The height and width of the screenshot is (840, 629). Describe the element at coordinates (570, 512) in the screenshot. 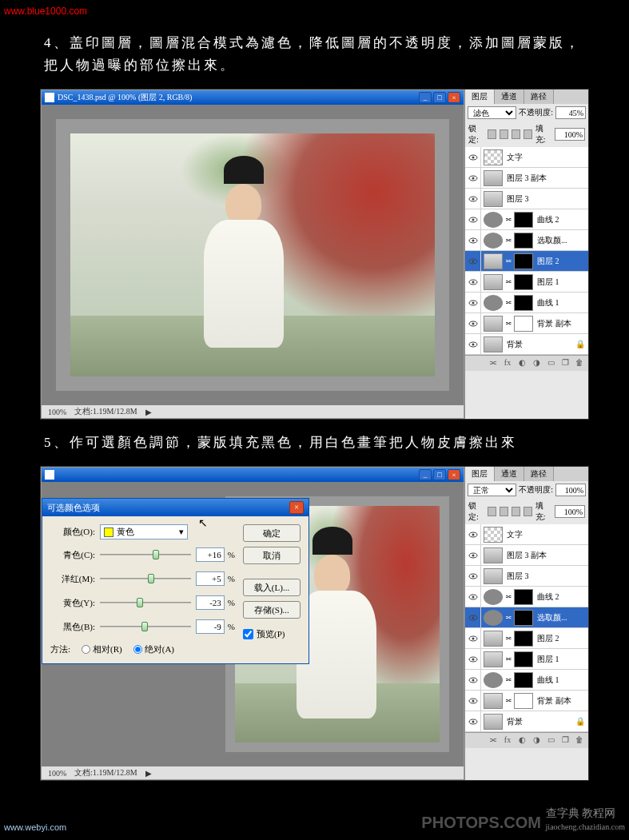

I see `fill-input` at that location.